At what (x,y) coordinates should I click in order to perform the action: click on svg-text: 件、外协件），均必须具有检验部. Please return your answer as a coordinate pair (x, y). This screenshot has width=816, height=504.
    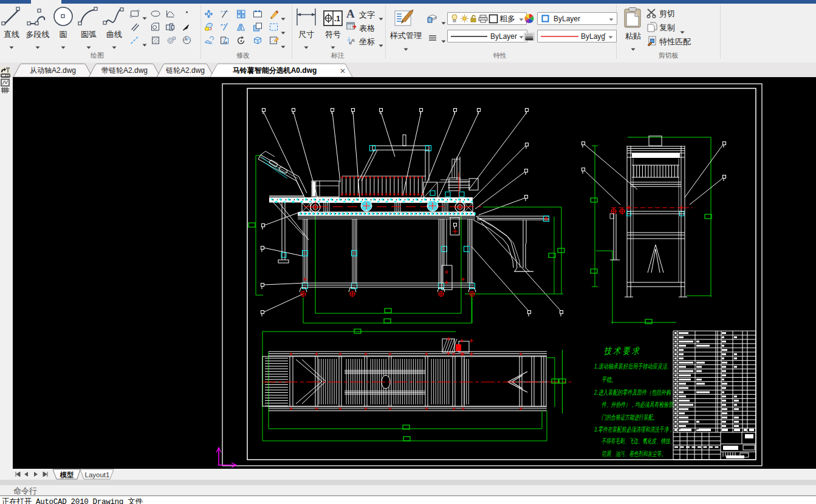
    Looking at the image, I should click on (638, 404).